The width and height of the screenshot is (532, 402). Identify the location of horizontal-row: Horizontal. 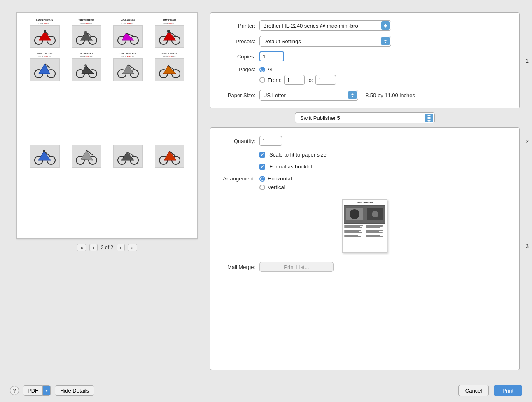
(276, 179).